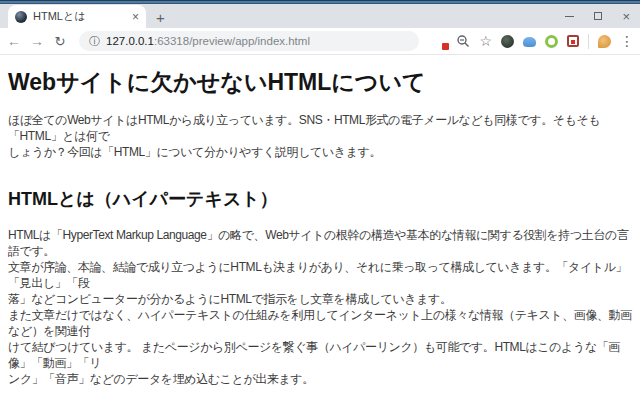 Image resolution: width=640 pixels, height=400 pixels. I want to click on window-controls: ×, so click(598, 16).